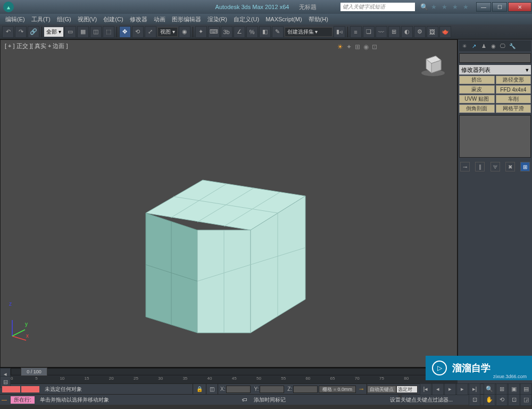  I want to click on time-slider-handle: 0 / 100, so click(34, 372).